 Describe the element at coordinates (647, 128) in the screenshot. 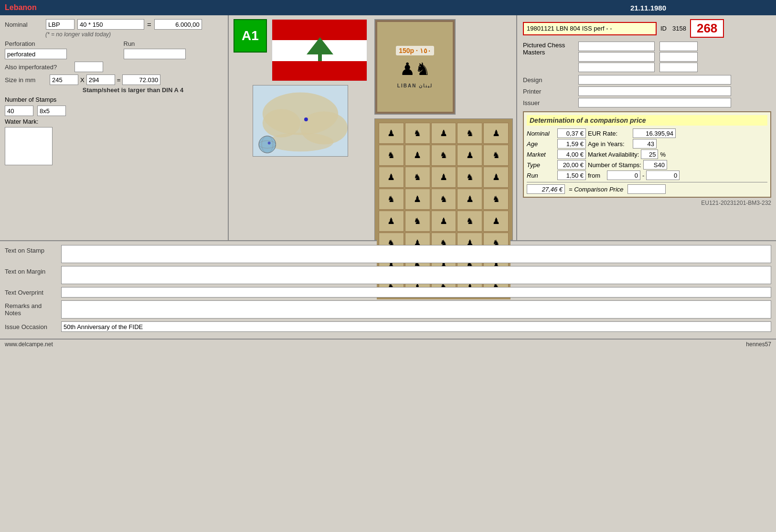

I see `right-panel: ID 3158 268 Pictured Chess Masters` at that location.